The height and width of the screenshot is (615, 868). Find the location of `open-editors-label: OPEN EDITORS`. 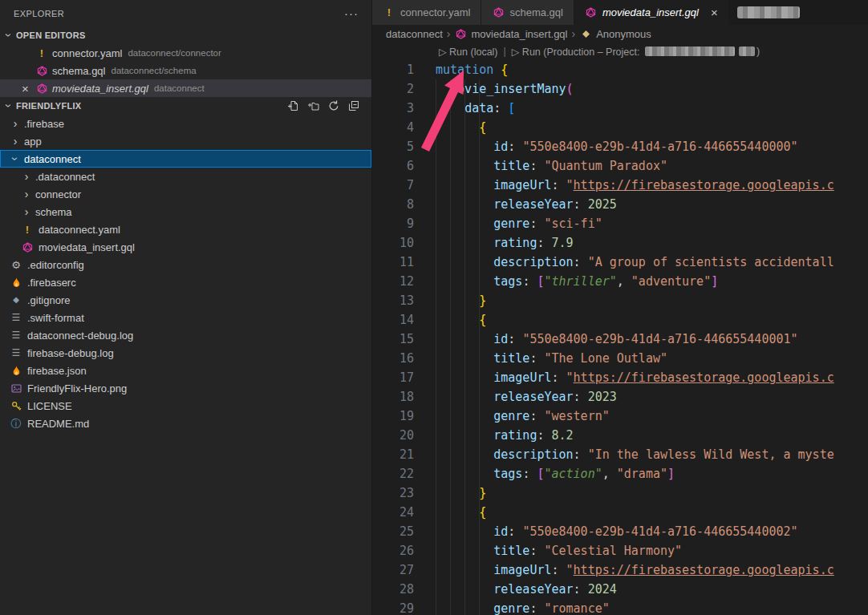

open-editors-label: OPEN EDITORS is located at coordinates (51, 35).